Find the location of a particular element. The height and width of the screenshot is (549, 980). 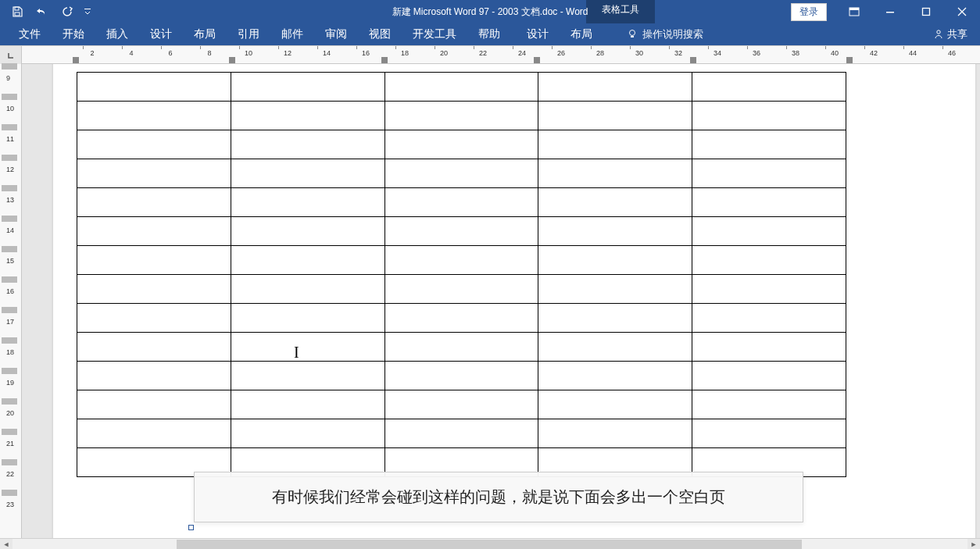

maximize-button is located at coordinates (926, 12).